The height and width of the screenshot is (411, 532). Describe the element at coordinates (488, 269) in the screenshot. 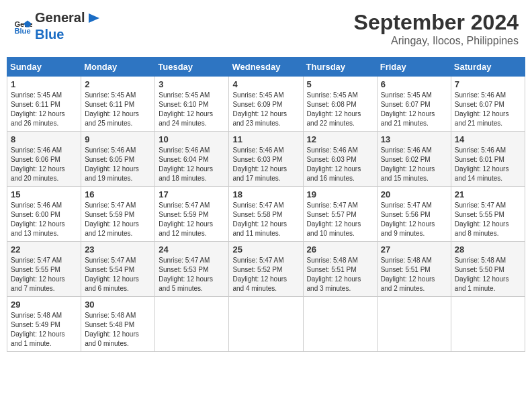

I see `calendar-cell: 28 Sunrise: 5:48 AM Sunset: 5:50 PM Dayl…` at that location.